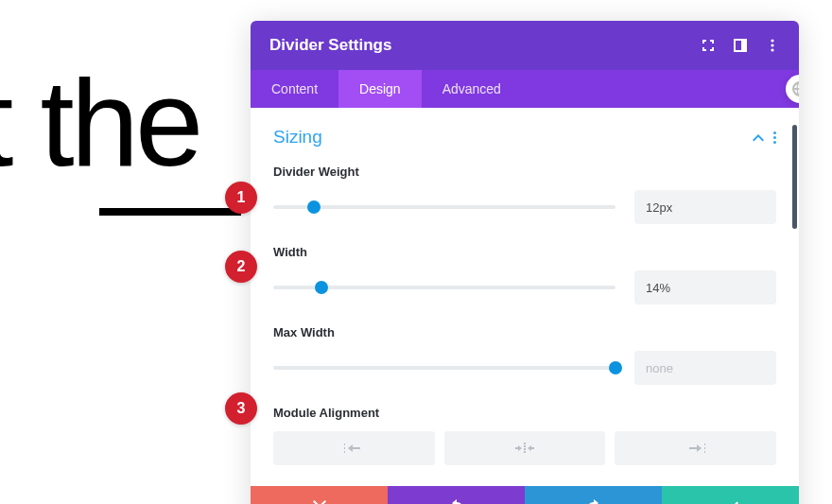  What do you see at coordinates (525, 333) in the screenshot?
I see `label-max-width: Max Width` at bounding box center [525, 333].